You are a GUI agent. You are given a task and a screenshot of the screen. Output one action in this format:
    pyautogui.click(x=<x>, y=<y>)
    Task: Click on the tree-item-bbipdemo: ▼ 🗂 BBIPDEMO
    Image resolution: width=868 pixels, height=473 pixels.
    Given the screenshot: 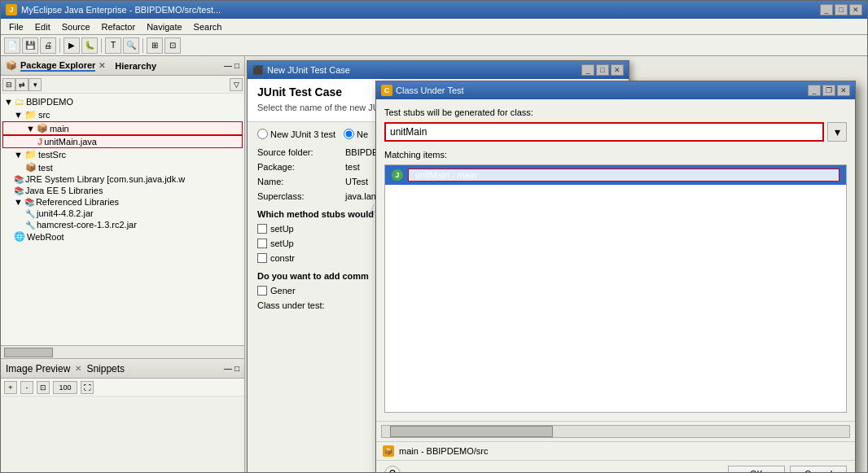 What is the action you would take?
    pyautogui.click(x=122, y=102)
    